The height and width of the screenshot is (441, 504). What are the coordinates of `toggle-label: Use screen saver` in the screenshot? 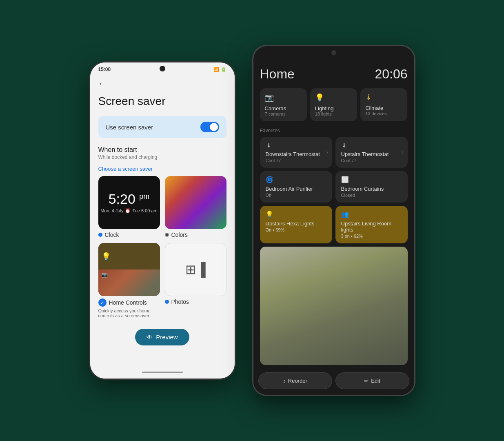 It's located at (130, 127).